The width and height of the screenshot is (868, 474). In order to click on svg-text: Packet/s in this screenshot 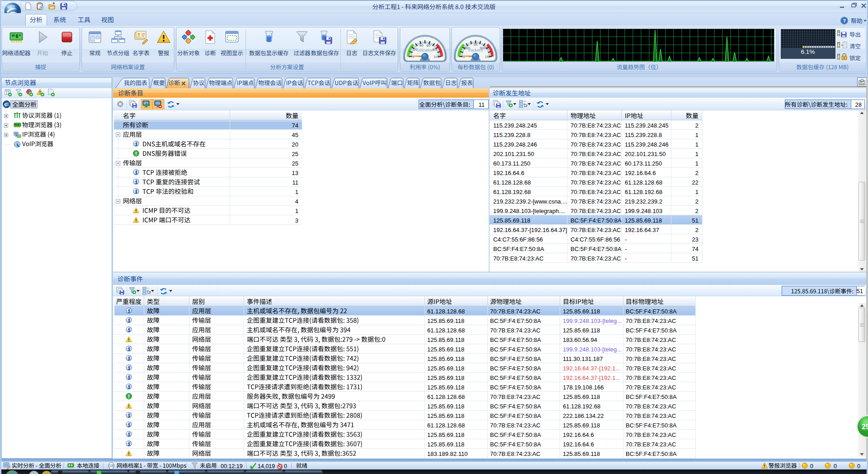, I will do `click(476, 50)`.